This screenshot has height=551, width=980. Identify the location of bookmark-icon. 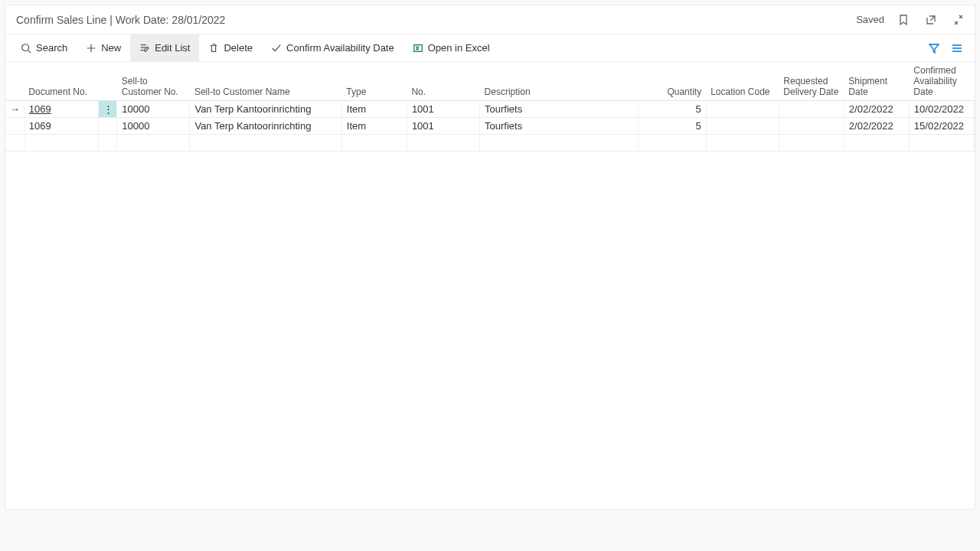
(903, 20).